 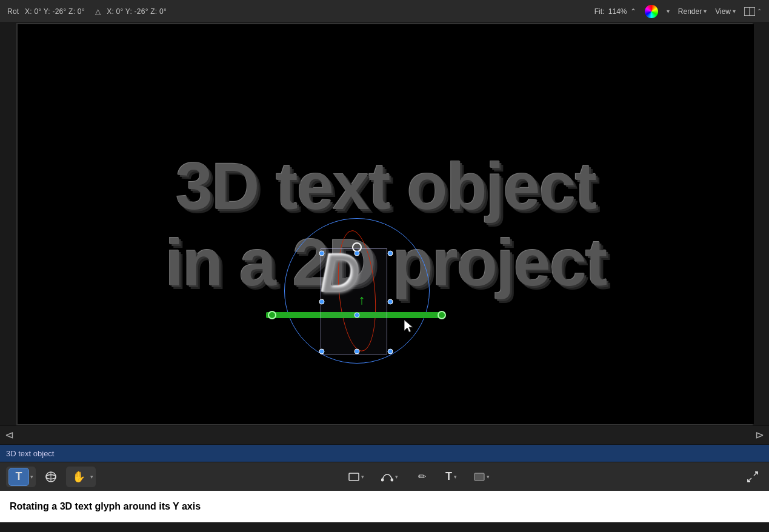 What do you see at coordinates (386, 263) in the screenshot?
I see `text-line-2: in a 2D project` at bounding box center [386, 263].